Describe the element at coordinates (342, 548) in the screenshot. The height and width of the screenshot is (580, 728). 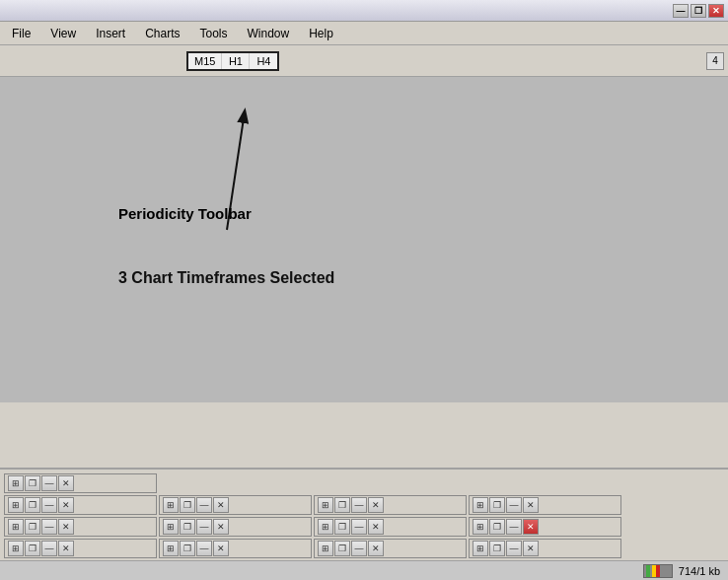
I see `chart-btn-copy-4-3: ❐` at that location.